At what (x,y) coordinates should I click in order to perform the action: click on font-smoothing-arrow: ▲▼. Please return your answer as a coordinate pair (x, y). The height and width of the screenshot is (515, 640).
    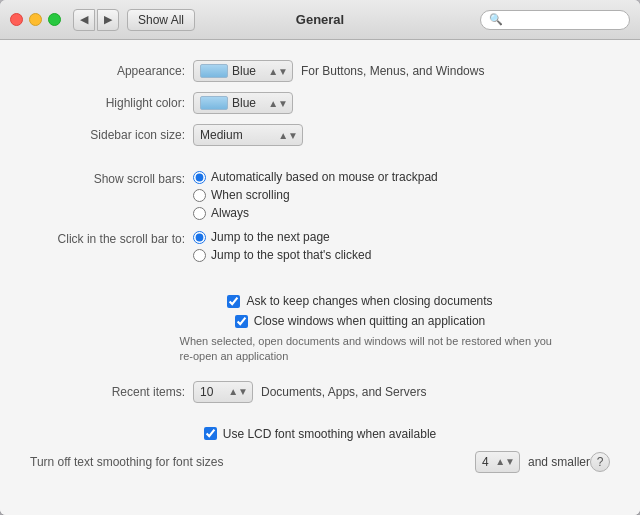
    Looking at the image, I should click on (505, 462).